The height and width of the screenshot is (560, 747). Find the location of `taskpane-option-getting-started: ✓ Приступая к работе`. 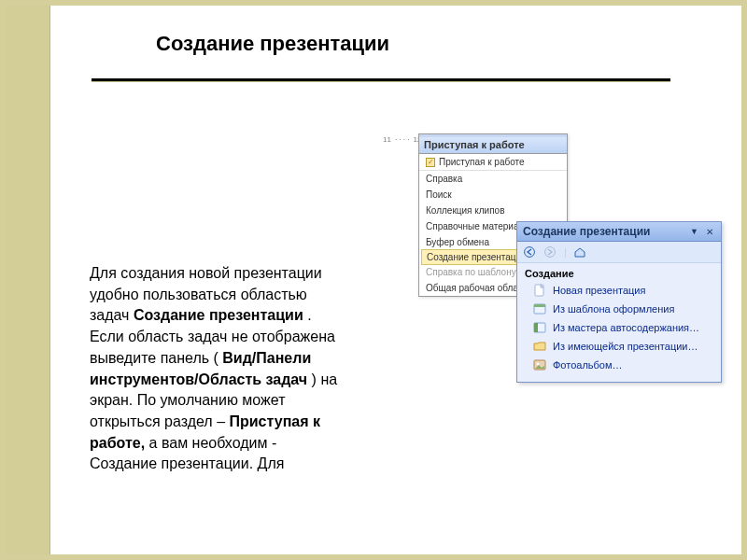

taskpane-option-getting-started: ✓ Приступая к работе is located at coordinates (493, 162).